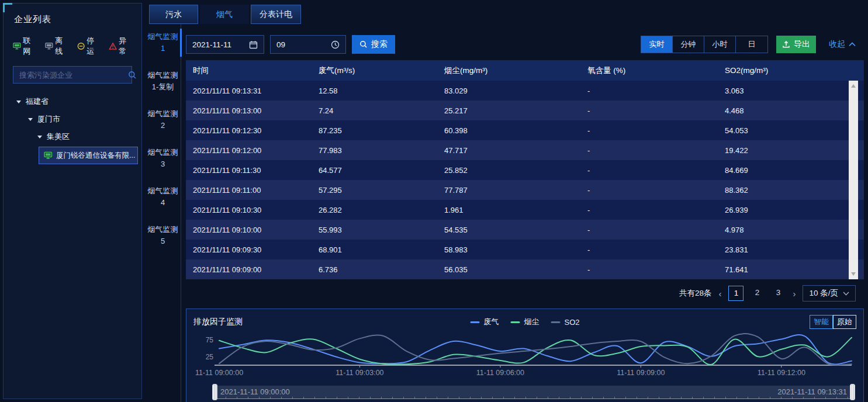  I want to click on vtab-fluegas-monitor-3: 烟气监测3, so click(162, 158).